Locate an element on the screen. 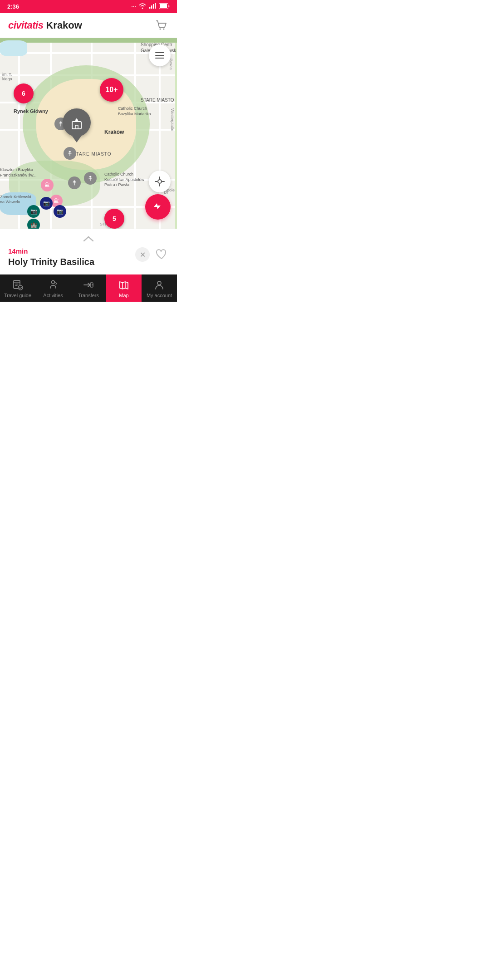  nav-transfers-label: Transfers is located at coordinates (88, 295).